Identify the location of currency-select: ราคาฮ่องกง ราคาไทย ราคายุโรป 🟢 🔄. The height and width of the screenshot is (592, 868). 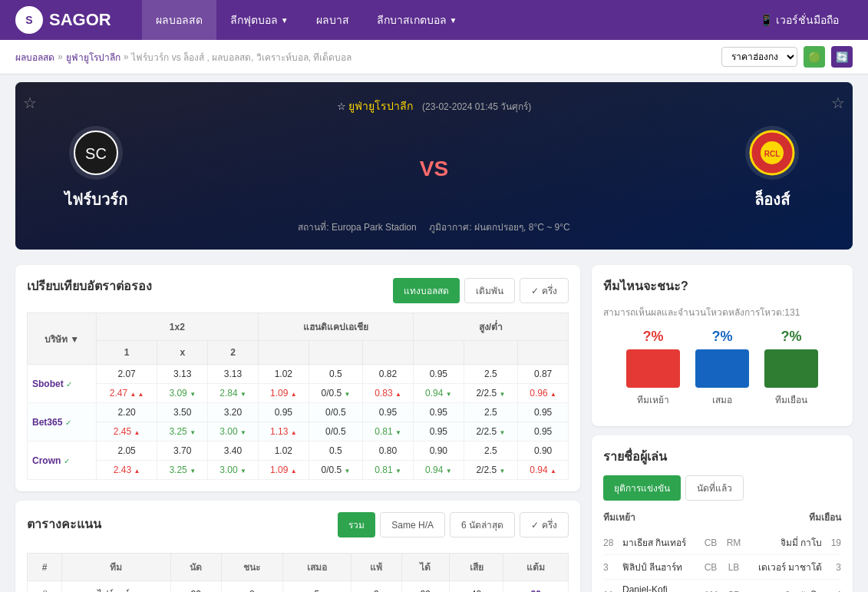
(787, 57).